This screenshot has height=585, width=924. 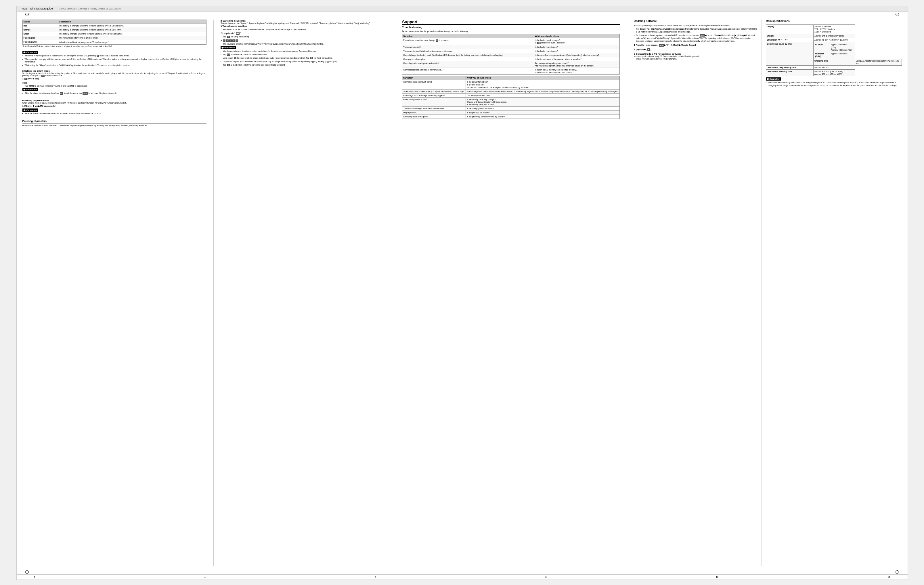 I want to click on desc-orange: The battery is charging when the remaini…, so click(x=132, y=30).